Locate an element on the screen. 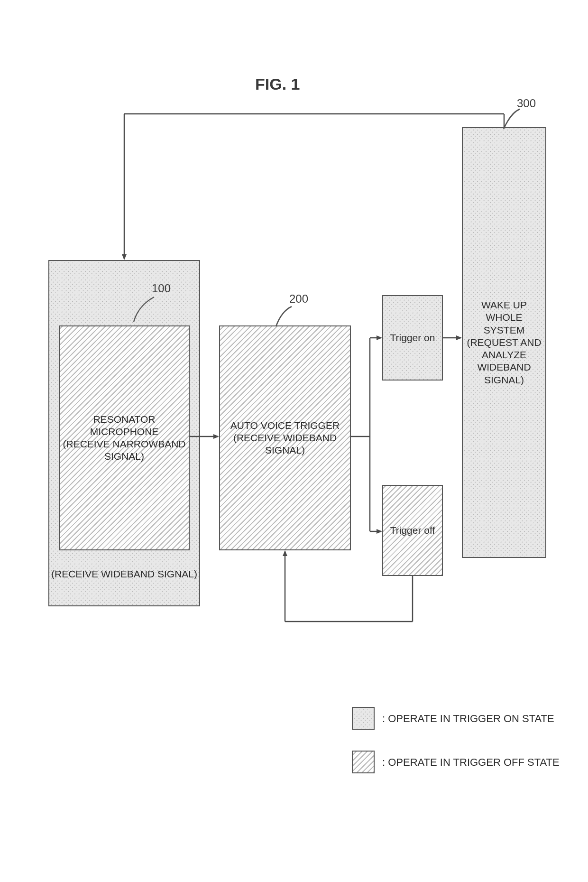 Image resolution: width=588 pixels, height=882 pixels. legend-swatch-off is located at coordinates (363, 762).